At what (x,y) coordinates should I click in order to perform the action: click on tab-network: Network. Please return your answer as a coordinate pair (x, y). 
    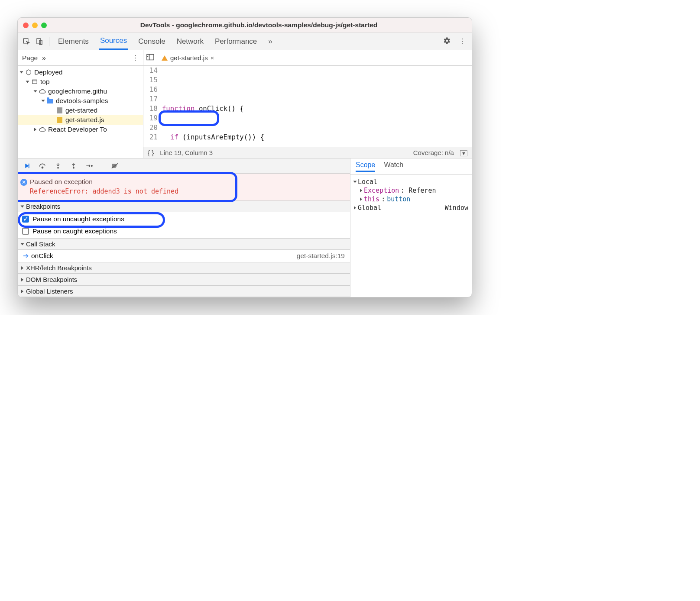
    Looking at the image, I should click on (190, 42).